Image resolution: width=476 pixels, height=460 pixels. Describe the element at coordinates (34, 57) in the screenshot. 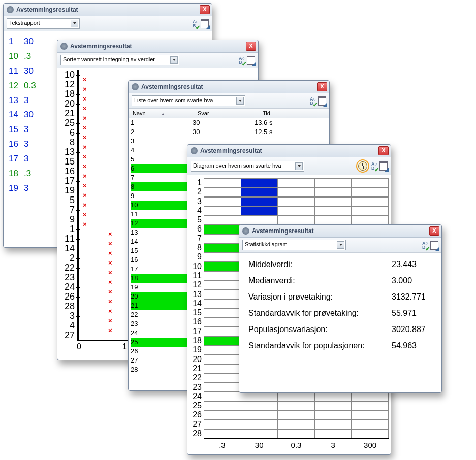

I see `row-value: .3` at that location.